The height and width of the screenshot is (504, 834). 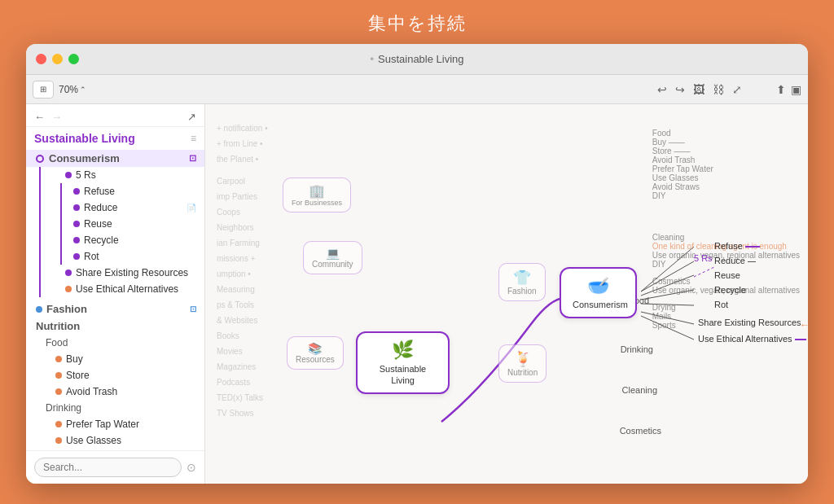 I want to click on tree-label-reduce: Reduce, so click(x=101, y=208).